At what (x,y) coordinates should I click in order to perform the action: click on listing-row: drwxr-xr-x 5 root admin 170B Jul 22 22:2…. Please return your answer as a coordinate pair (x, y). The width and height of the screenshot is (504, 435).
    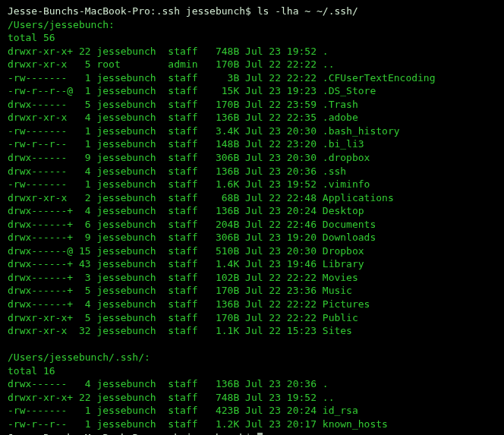
    Looking at the image, I should click on (252, 65).